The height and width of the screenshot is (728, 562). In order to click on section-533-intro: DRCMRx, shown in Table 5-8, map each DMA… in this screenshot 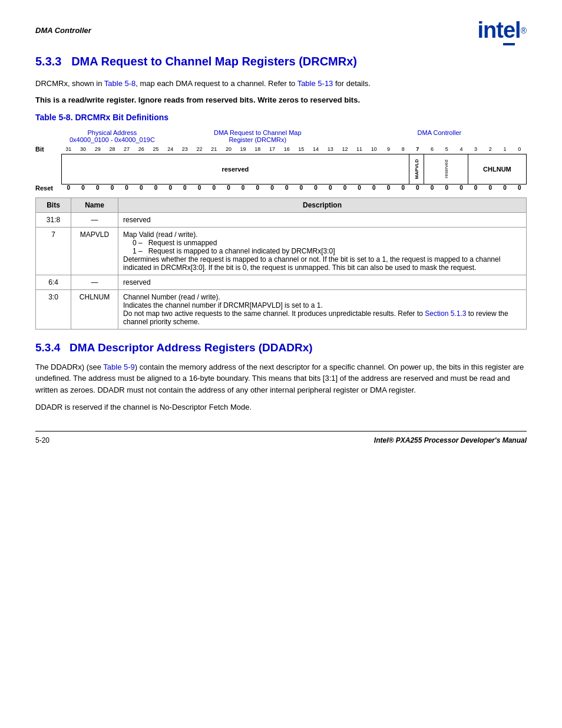, I will do `click(281, 84)`.